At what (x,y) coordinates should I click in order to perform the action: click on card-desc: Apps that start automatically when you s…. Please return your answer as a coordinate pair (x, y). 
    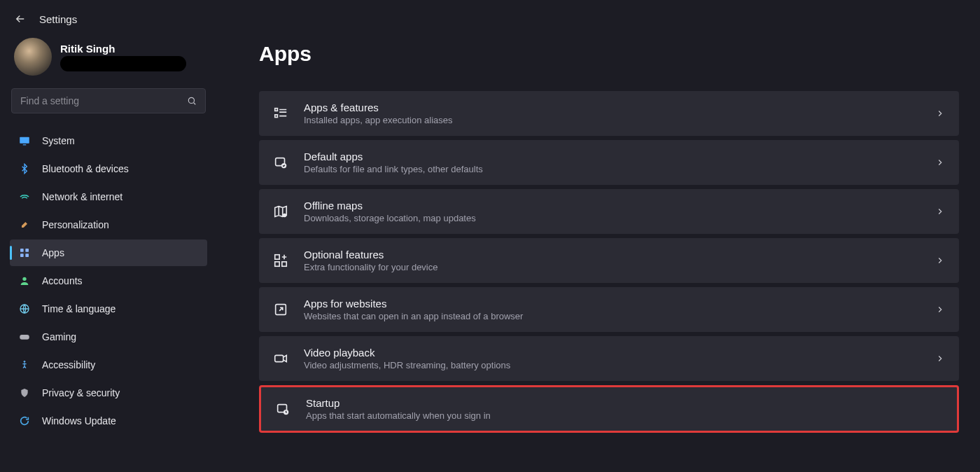
    Looking at the image, I should click on (624, 416).